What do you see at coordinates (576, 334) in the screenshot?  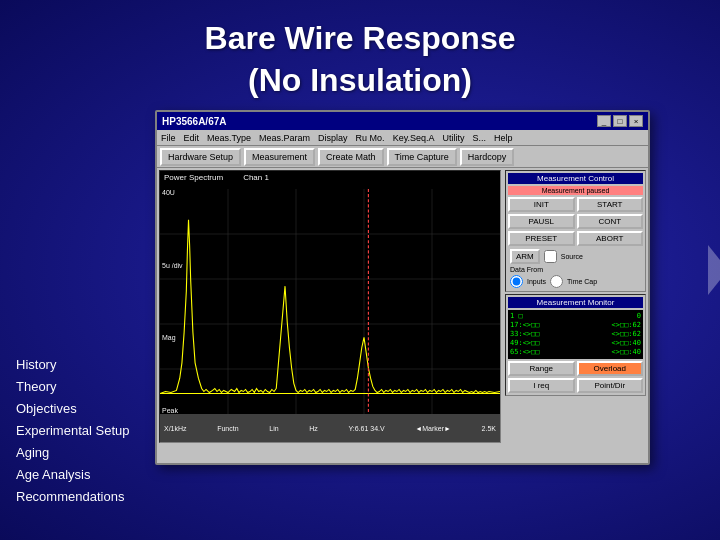 I see `monitor-grid: 1 □ 0 17:<>□□ <>□□:62 33:<>□□ <>□□:62` at bounding box center [576, 334].